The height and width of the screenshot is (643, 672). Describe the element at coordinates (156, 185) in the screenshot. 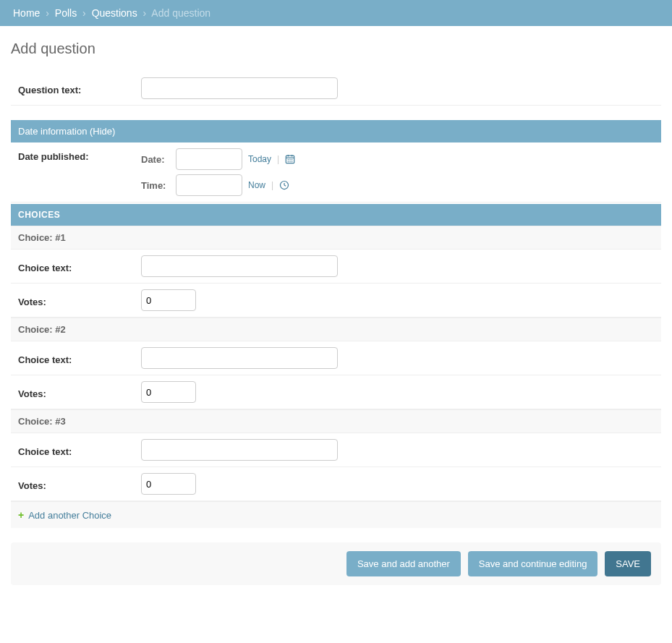

I see `time-sublabel: Time:` at that location.